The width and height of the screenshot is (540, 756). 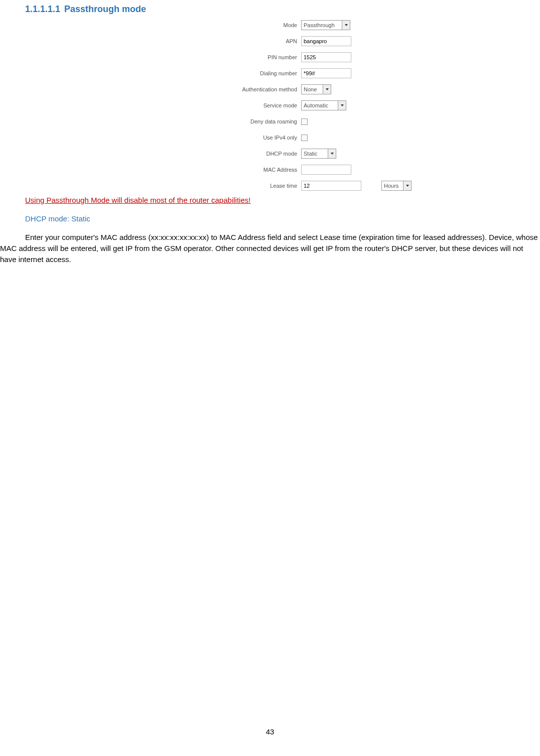 I want to click on page-number: 43, so click(x=270, y=732).